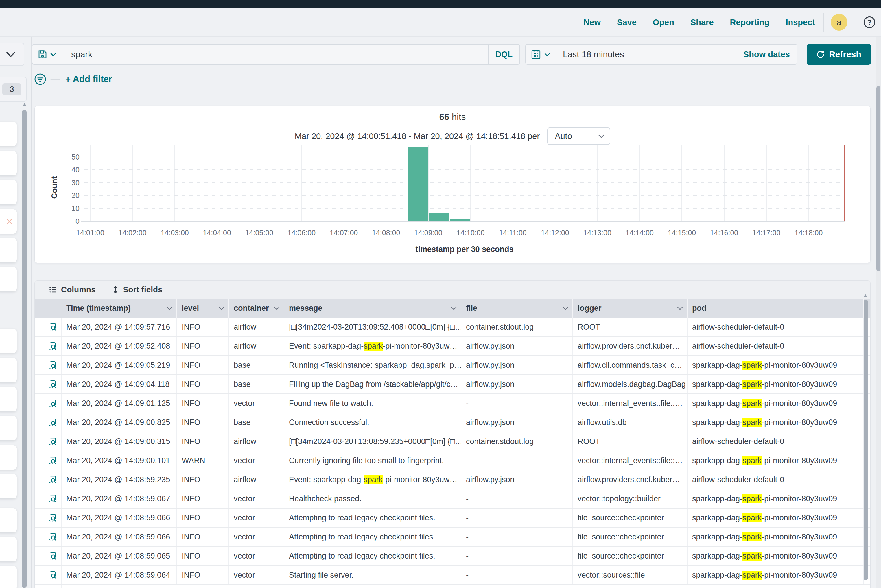  Describe the element at coordinates (119, 441) in the screenshot. I see `cell-time: Mar 20, 2024 @ 14:09:00.315` at that location.